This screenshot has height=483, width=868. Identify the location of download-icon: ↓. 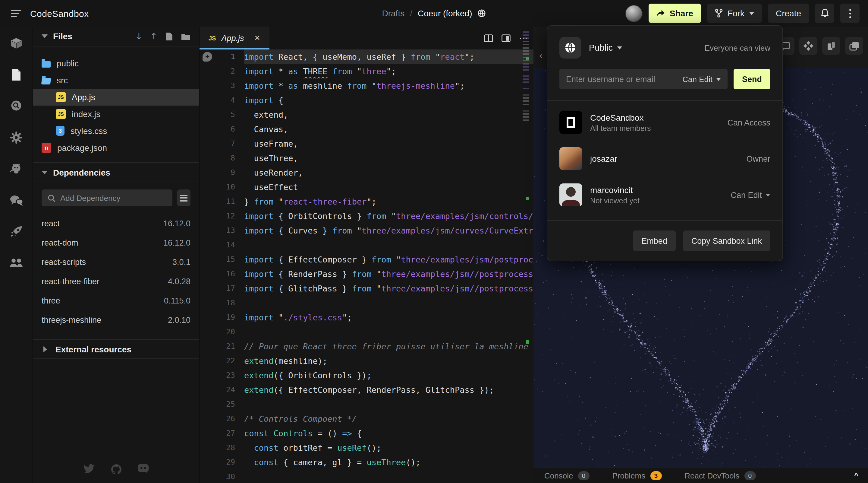
(139, 36).